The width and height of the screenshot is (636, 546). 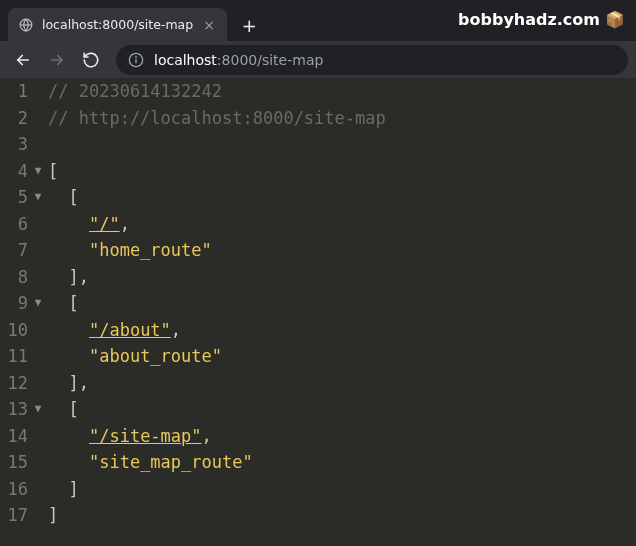 What do you see at coordinates (342, 144) in the screenshot?
I see `code-line` at bounding box center [342, 144].